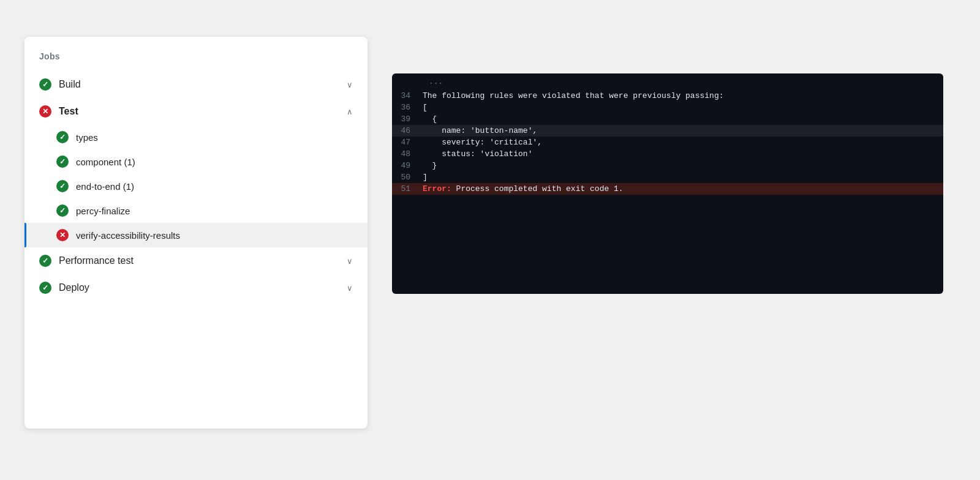 The image size is (980, 480). What do you see at coordinates (668, 108) in the screenshot?
I see `code-line-36: 36 [` at bounding box center [668, 108].